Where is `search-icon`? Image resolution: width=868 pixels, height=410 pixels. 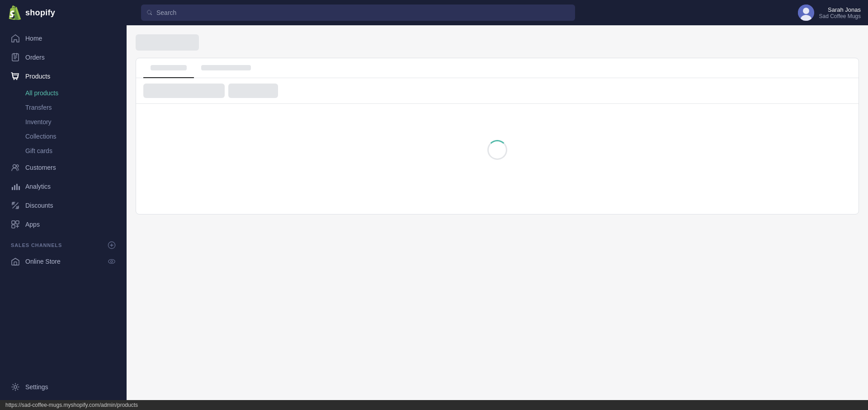 search-icon is located at coordinates (150, 13).